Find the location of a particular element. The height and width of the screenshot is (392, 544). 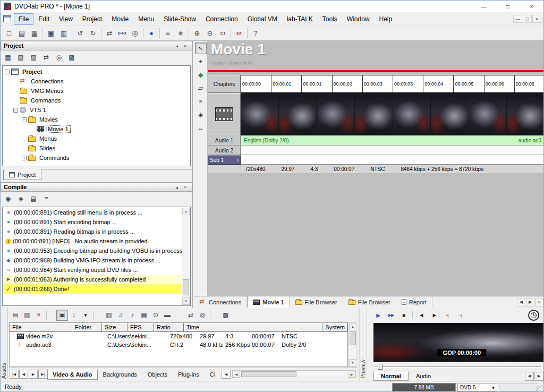

zoom-in-button: ⊕ is located at coordinates (197, 33).